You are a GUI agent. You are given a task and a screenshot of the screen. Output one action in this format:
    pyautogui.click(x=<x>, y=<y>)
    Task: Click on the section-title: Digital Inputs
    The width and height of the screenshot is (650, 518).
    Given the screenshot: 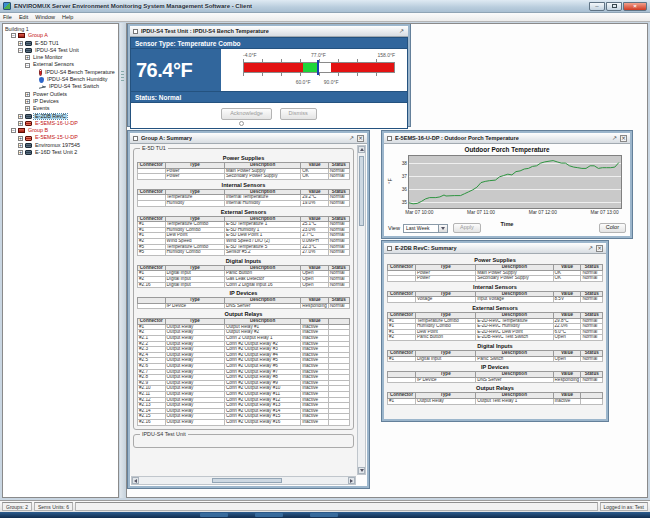 What is the action you would take?
    pyautogui.click(x=495, y=346)
    